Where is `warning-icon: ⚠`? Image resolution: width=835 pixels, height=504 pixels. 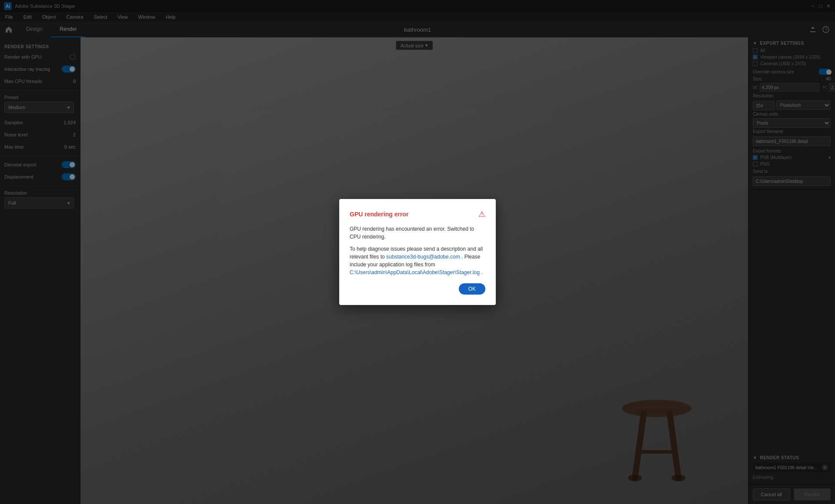 warning-icon: ⚠ is located at coordinates (482, 214).